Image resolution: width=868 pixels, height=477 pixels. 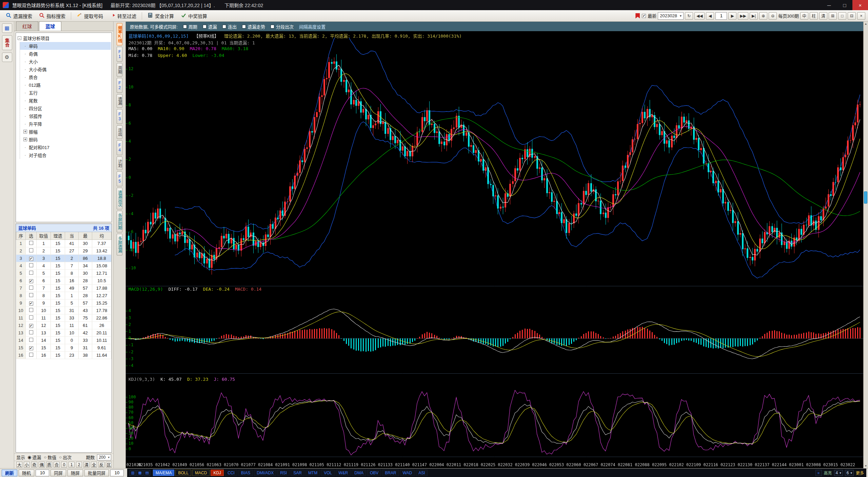 What do you see at coordinates (64, 318) in the screenshot?
I see `table-row: 111115337522.86` at bounding box center [64, 318].